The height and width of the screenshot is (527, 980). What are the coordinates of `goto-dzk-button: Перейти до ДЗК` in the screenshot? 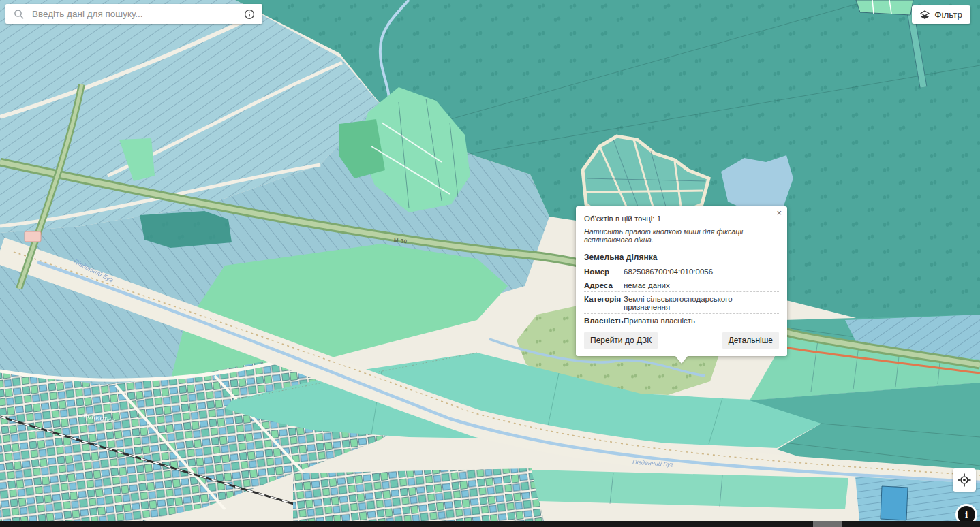 It's located at (621, 340).